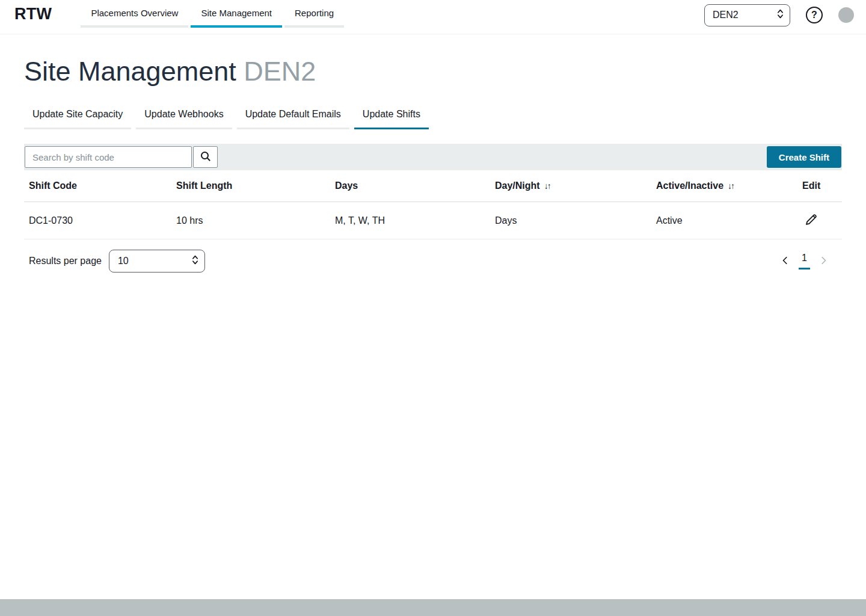 The width and height of the screenshot is (866, 616). Describe the element at coordinates (65, 261) in the screenshot. I see `results-per-page-label: Results per page` at that location.